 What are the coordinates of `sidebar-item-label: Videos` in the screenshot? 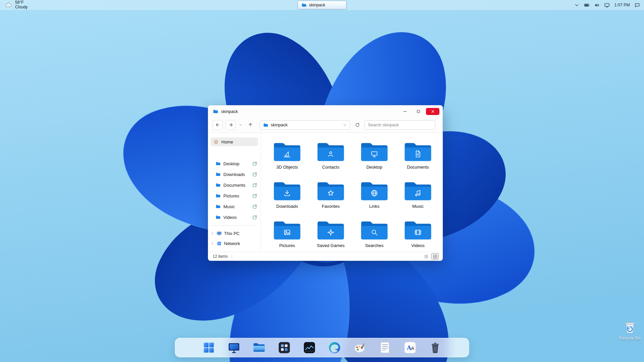 It's located at (230, 217).